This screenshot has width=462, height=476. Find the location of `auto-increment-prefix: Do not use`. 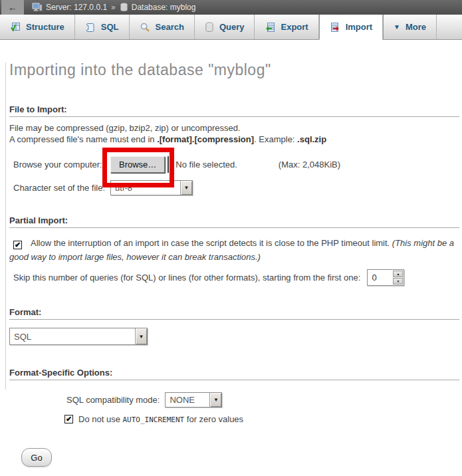

auto-increment-prefix: Do not use is located at coordinates (101, 419).